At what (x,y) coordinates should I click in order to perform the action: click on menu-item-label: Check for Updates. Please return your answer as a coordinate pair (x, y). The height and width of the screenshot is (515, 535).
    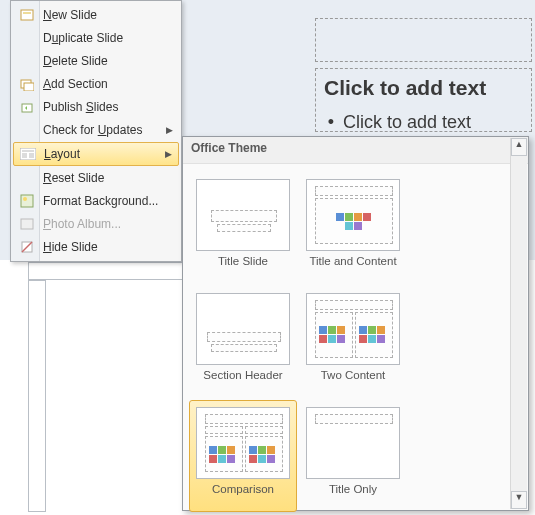
    Looking at the image, I should click on (102, 130).